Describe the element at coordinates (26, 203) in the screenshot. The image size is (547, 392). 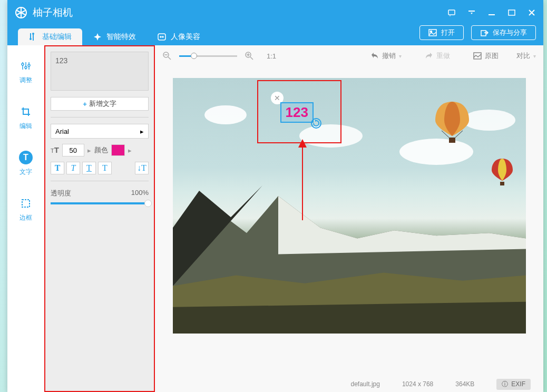
I see `frame-icon` at that location.